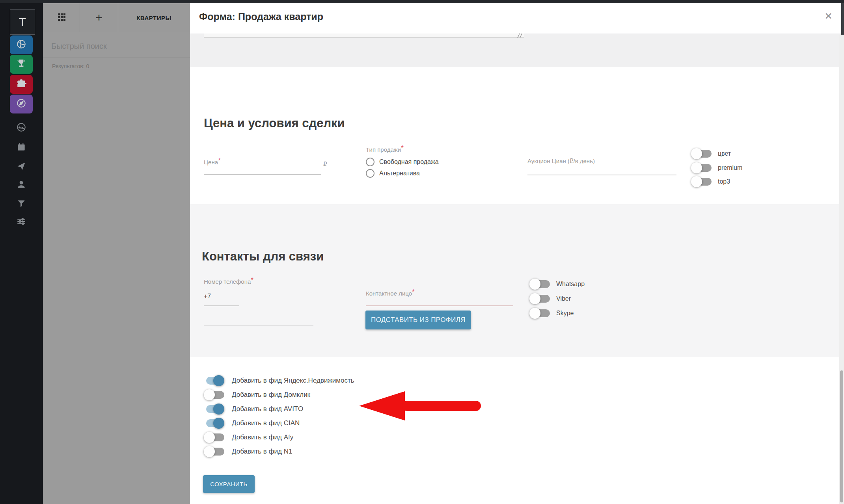 This screenshot has height=504, width=844. Describe the element at coordinates (21, 128) in the screenshot. I see `sidebar-item-photos` at that location.